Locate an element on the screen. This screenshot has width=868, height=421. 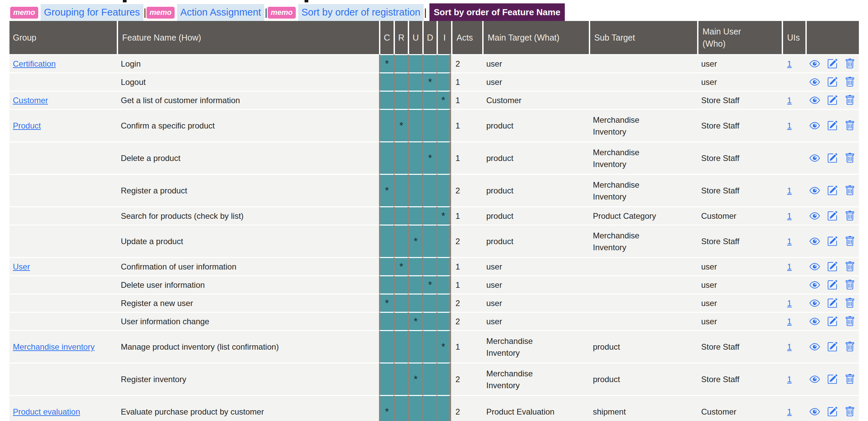
group-link: Customer is located at coordinates (30, 100).